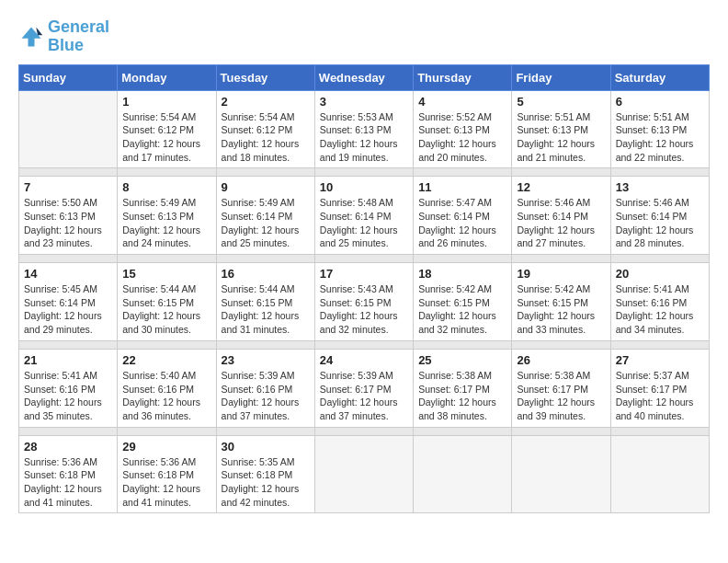 Image resolution: width=728 pixels, height=563 pixels. What do you see at coordinates (463, 215) in the screenshot?
I see `calendar-cell: 11Sunrise: 5:47 AM Sunset: 6:14 PM Dayli…` at bounding box center [463, 215].